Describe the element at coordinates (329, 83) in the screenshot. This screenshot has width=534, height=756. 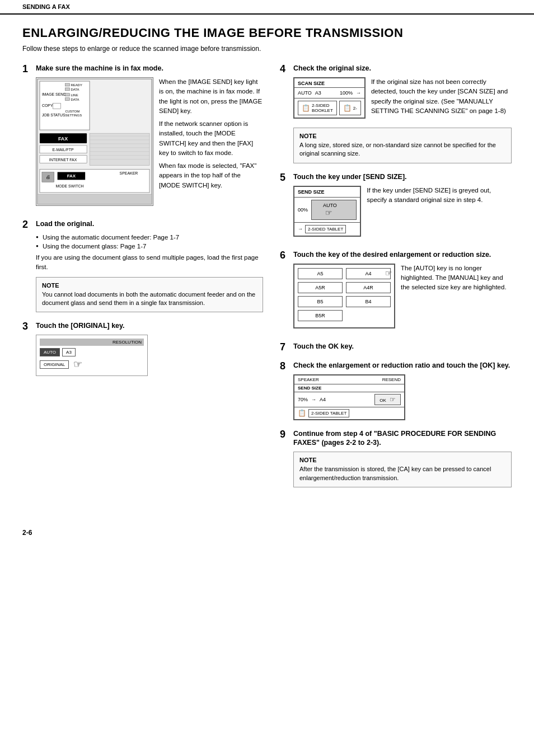
I see `scan-header: SCAN SIZE` at that location.